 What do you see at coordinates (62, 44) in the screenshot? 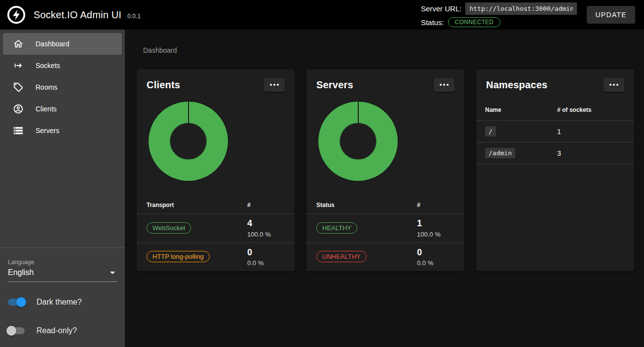
I see `sidebar-item-dashboard: Dashboard` at bounding box center [62, 44].